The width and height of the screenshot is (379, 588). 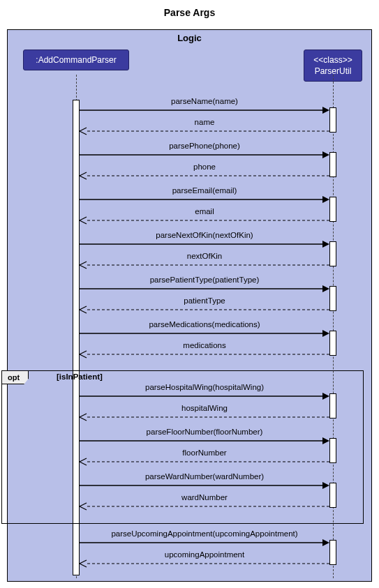 I want to click on msg-label-ret-9: upcomingAppointment, so click(x=205, y=555).